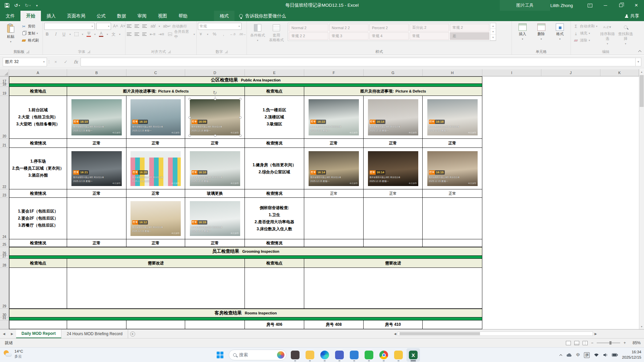 This screenshot has width=644, height=362. I want to click on page-break-view-button, so click(585, 343).